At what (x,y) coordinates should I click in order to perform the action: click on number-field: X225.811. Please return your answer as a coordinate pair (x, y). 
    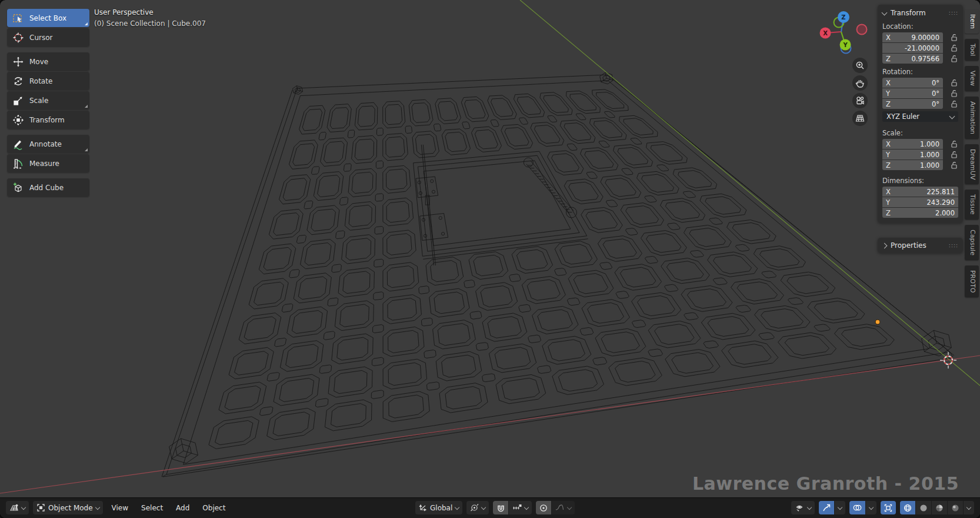
    Looking at the image, I should click on (920, 192).